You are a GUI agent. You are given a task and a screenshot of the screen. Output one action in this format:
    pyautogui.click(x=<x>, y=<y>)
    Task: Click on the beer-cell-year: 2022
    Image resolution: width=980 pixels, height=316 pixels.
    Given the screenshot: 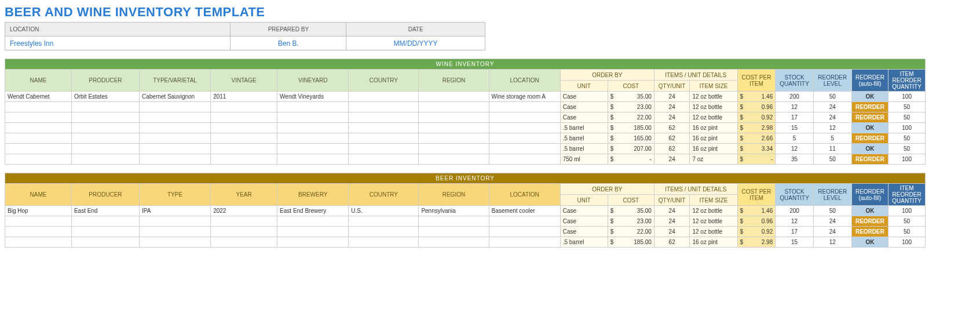 What is the action you would take?
    pyautogui.click(x=244, y=211)
    